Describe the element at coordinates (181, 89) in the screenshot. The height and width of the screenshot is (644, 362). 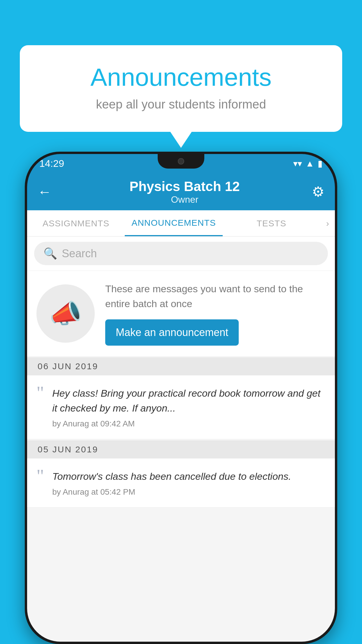
I see `speech-bubble-container: Announcements keep all your students inf…` at that location.